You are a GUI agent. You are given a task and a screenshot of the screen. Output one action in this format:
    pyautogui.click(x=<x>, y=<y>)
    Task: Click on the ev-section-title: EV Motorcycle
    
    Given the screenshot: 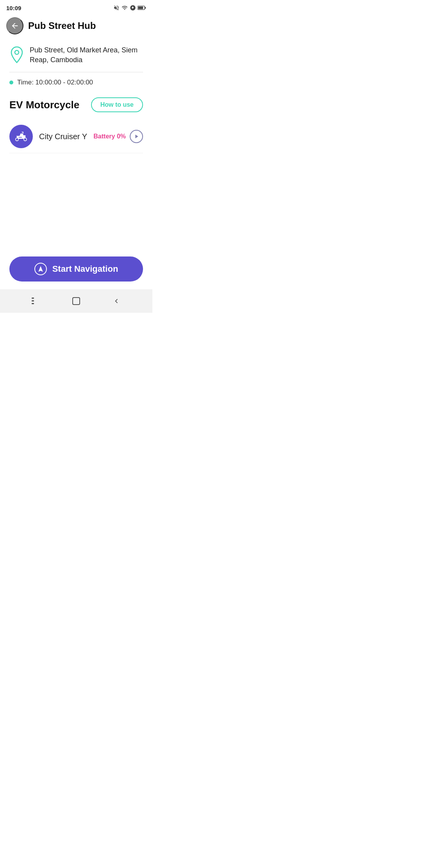 What is the action you would take?
    pyautogui.click(x=45, y=105)
    